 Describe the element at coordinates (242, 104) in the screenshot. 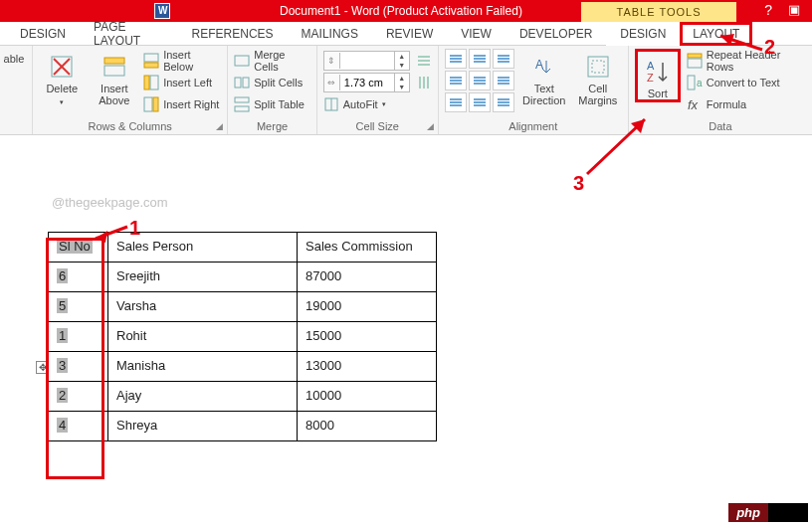

I see `split-table-icon` at that location.